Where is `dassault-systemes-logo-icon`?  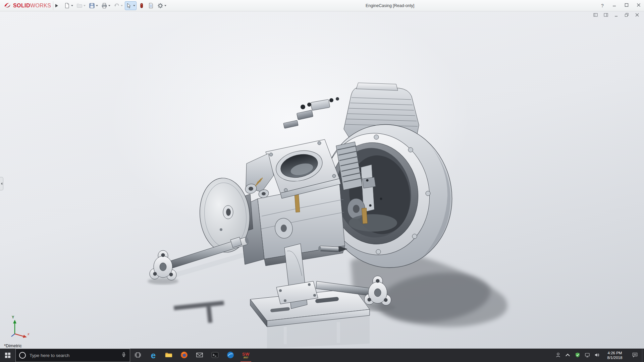 dassault-systemes-logo-icon is located at coordinates (7, 6).